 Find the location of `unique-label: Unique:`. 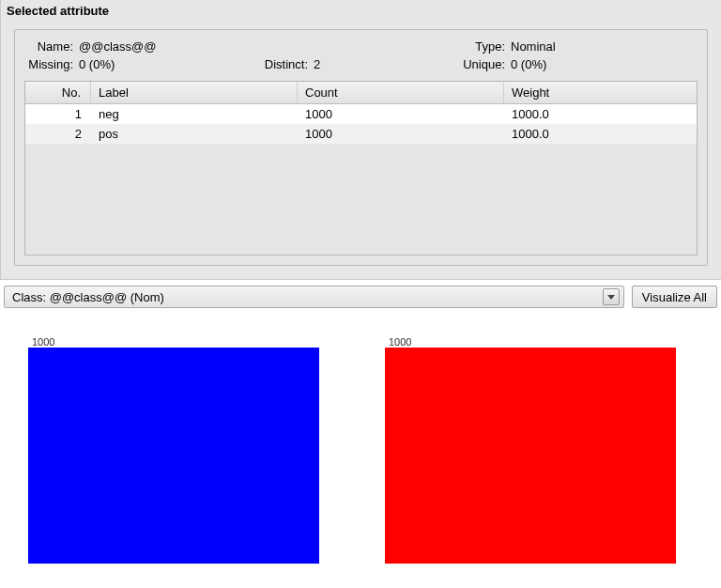

unique-label: Unique: is located at coordinates (483, 64).